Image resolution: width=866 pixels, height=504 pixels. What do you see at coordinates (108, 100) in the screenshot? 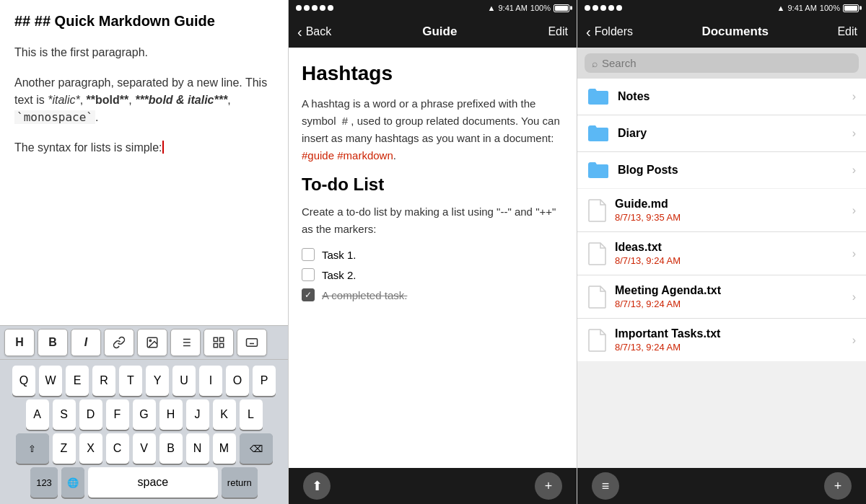
I see `bold-text: **bold**` at bounding box center [108, 100].